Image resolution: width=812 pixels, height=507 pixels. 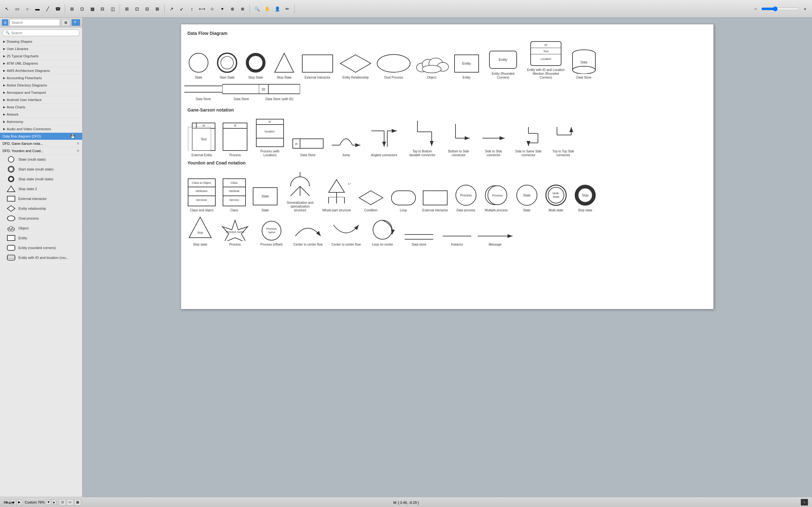 I want to click on grid-icon: ⊞, so click(x=72, y=9).